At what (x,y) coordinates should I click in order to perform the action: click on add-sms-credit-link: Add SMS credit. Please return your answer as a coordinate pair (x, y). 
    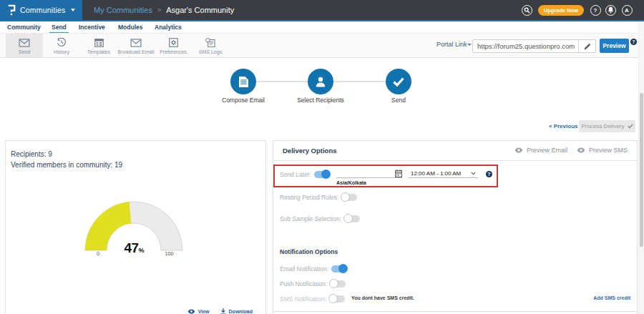
    Looking at the image, I should click on (612, 298).